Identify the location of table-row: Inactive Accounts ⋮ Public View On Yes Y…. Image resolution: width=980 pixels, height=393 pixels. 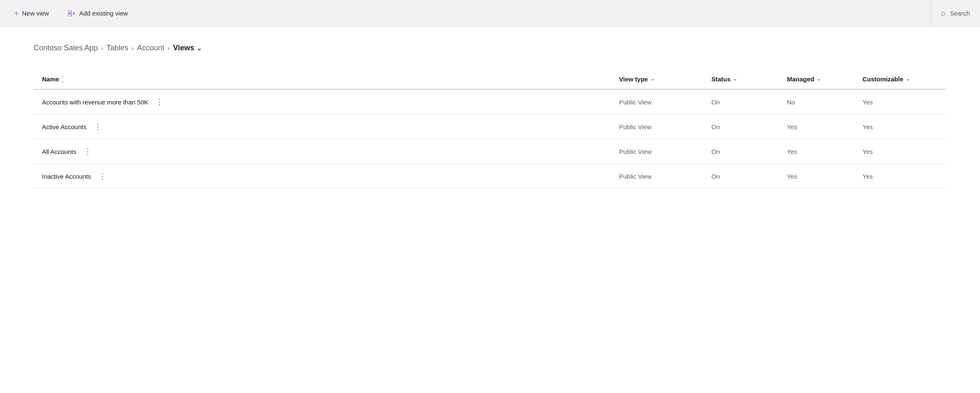
(490, 176).